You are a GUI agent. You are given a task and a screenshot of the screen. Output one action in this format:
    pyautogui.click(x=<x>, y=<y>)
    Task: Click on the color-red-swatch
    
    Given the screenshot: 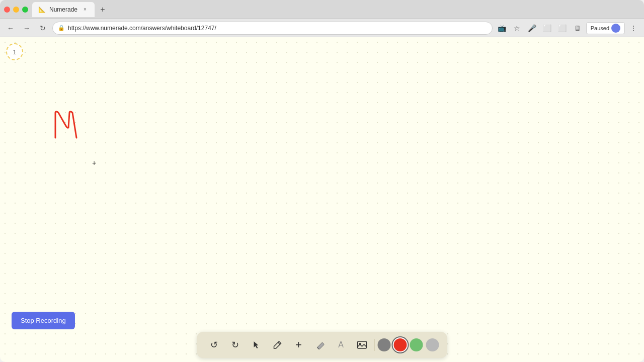 What is the action you would take?
    pyautogui.click(x=400, y=345)
    